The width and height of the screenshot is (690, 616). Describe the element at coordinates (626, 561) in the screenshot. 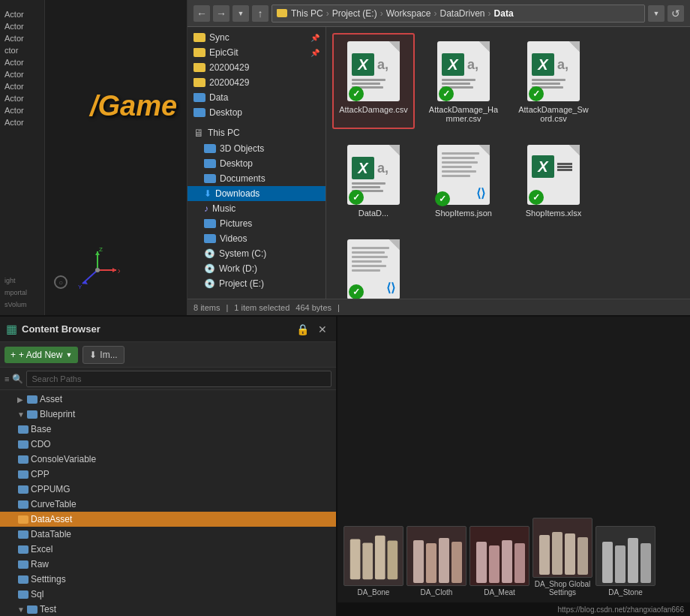

I see `asset-card-da-stone: DA_Stone` at that location.